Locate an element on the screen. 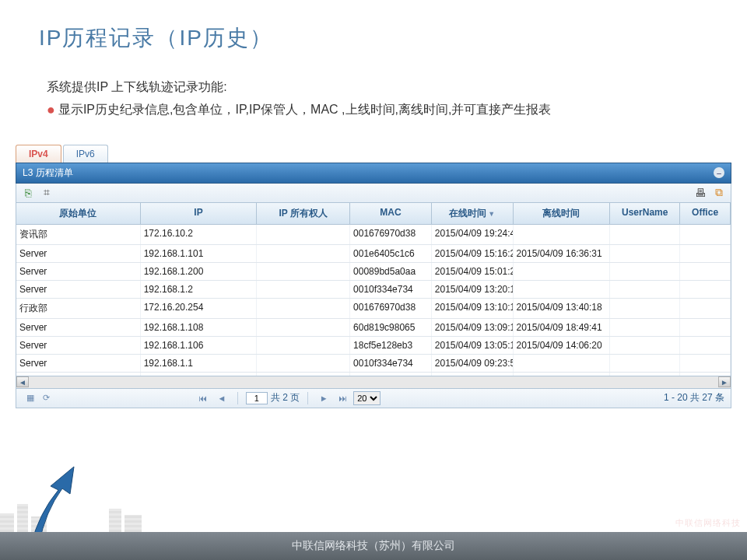 This screenshot has width=747, height=560. table-cell: 192.168.1.101 is located at coordinates (199, 254).